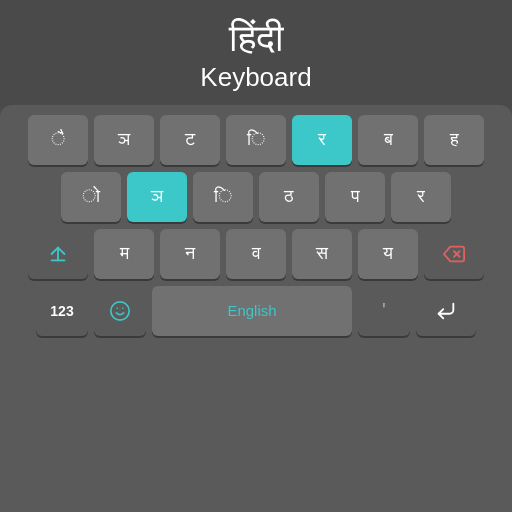 The image size is (512, 512). Describe the element at coordinates (289, 197) in the screenshot. I see `key-tha: ठ` at that location.